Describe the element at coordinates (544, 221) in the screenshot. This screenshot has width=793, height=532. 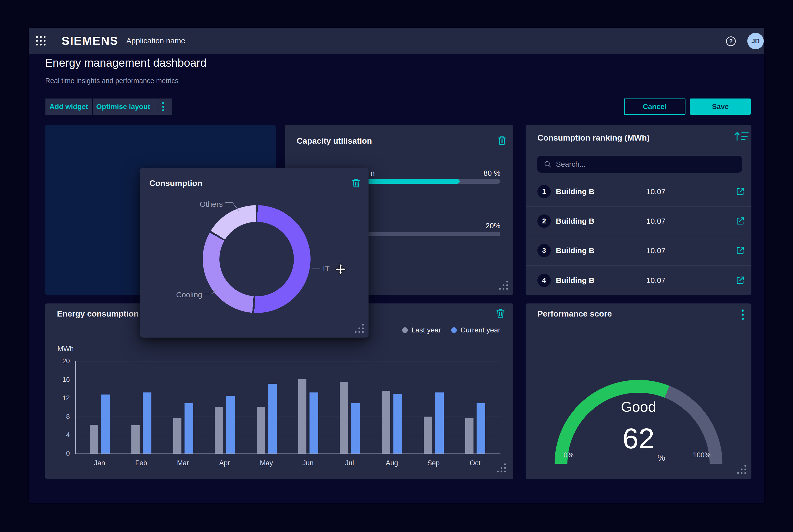
I see `rank-badge: 2` at that location.